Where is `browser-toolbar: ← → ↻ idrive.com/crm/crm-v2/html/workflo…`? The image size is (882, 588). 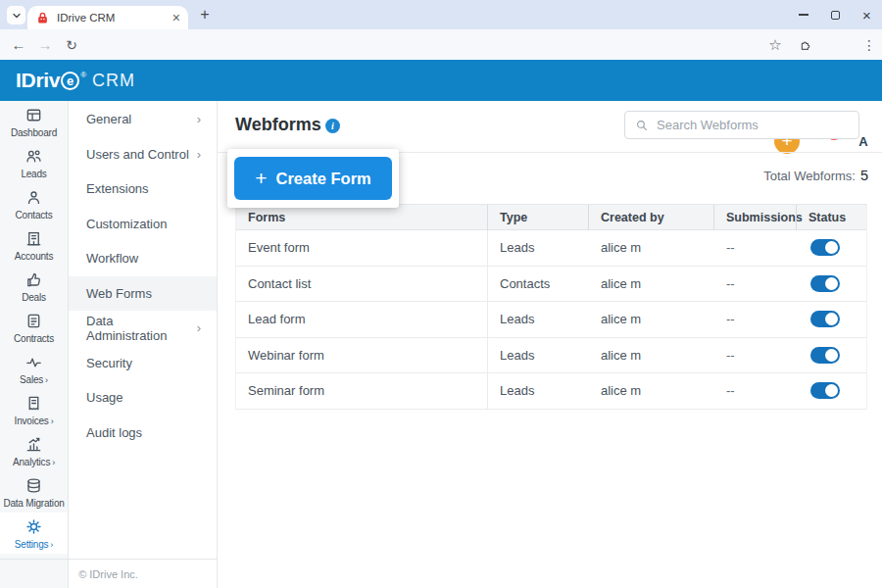 browser-toolbar: ← → ↻ idrive.com/crm/crm-v2/html/workflo… is located at coordinates (441, 45).